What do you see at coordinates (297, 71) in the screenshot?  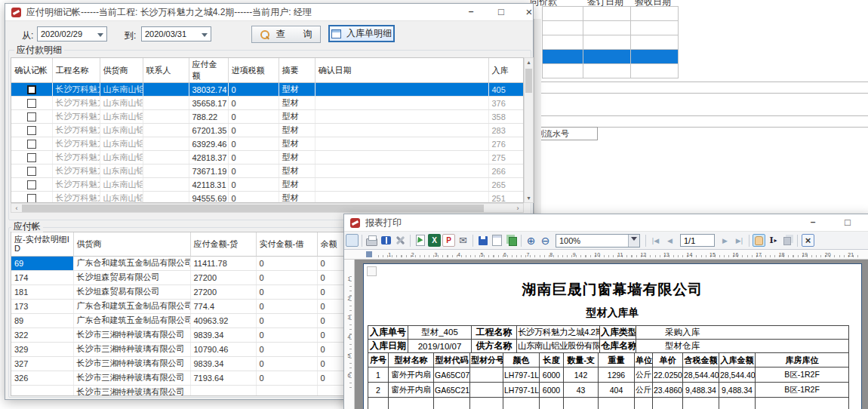 I see `column-header: 摘要` at bounding box center [297, 71].